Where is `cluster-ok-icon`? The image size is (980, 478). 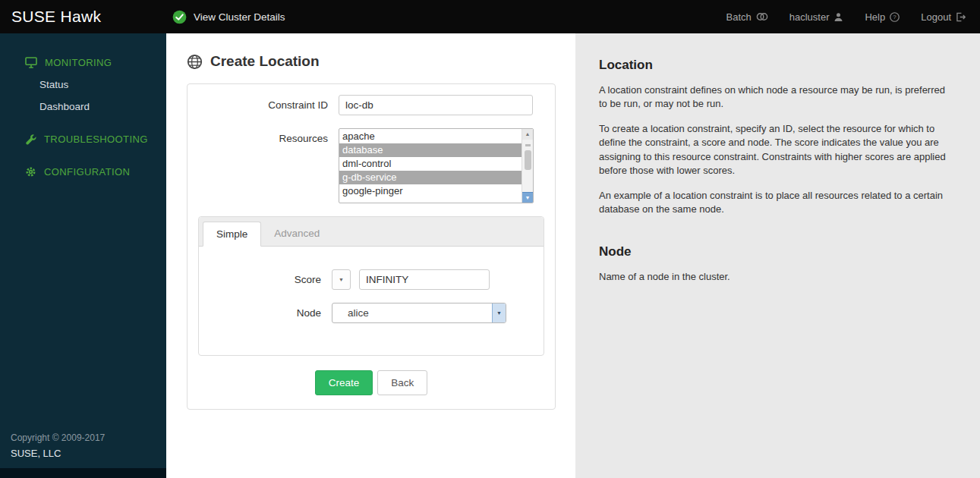
cluster-ok-icon is located at coordinates (179, 17).